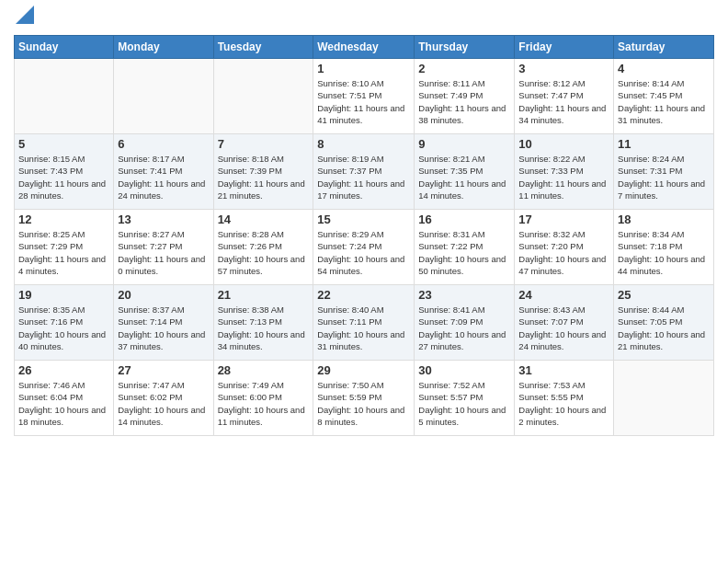 The height and width of the screenshot is (563, 728). I want to click on day-info: Sunrise: 7:47 AM Sunset: 6:02 PM Dayligh…, so click(164, 403).